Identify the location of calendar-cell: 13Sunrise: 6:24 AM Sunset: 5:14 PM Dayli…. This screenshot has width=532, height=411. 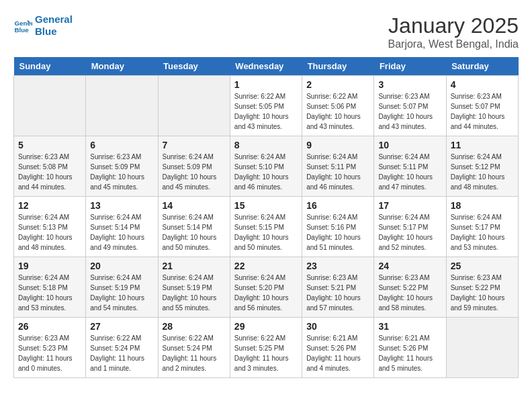
(122, 227).